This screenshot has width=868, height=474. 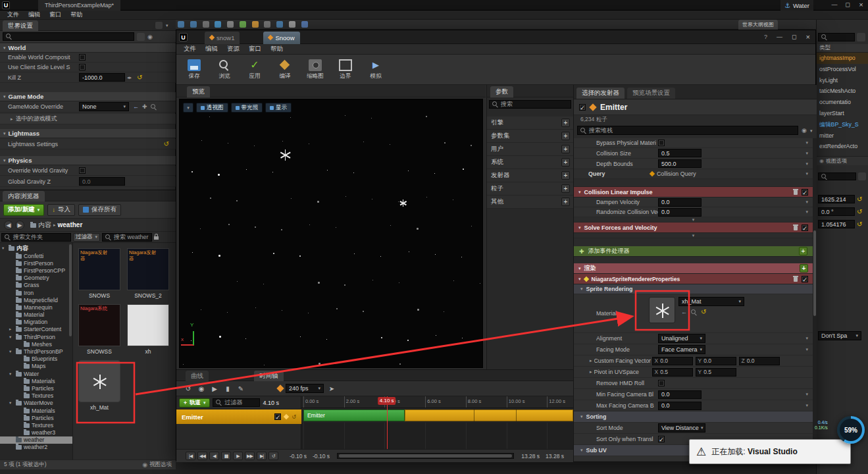 What do you see at coordinates (255, 70) in the screenshot?
I see `toolbar-button: 应用` at bounding box center [255, 70].